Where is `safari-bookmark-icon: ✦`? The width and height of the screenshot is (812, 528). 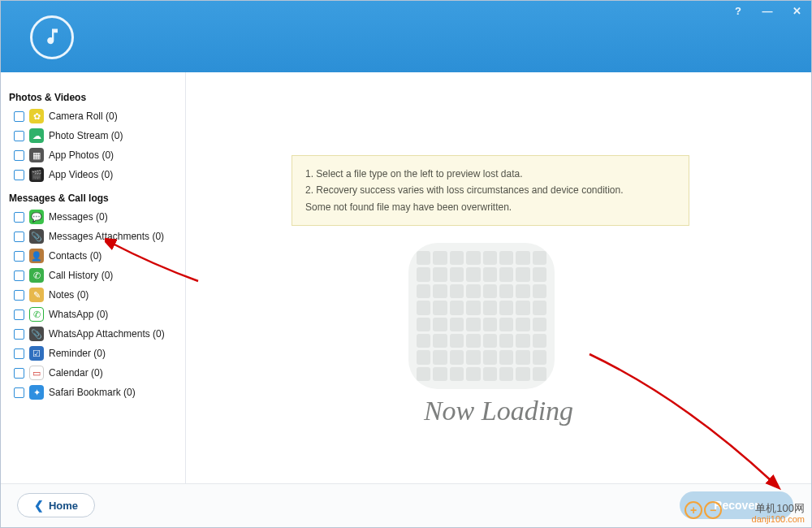 safari-bookmark-icon: ✦ is located at coordinates (37, 392).